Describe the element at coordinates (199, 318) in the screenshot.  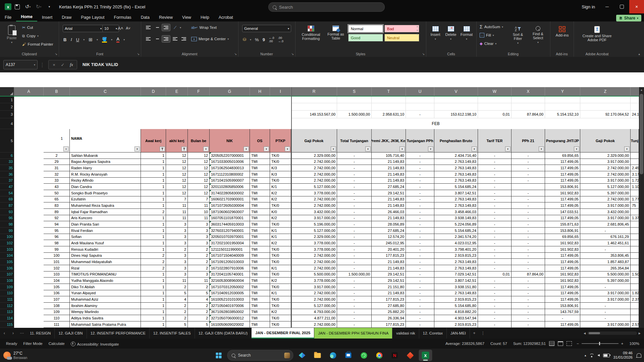
I see `cell-F114: 2` at that location.